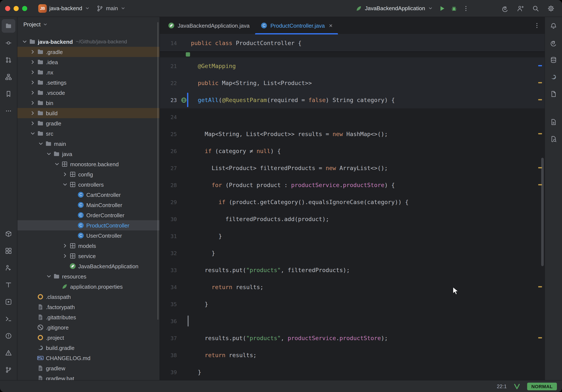 The height and width of the screenshot is (392, 562). Describe the element at coordinates (168, 287) in the screenshot. I see `line-number: 34` at that location.